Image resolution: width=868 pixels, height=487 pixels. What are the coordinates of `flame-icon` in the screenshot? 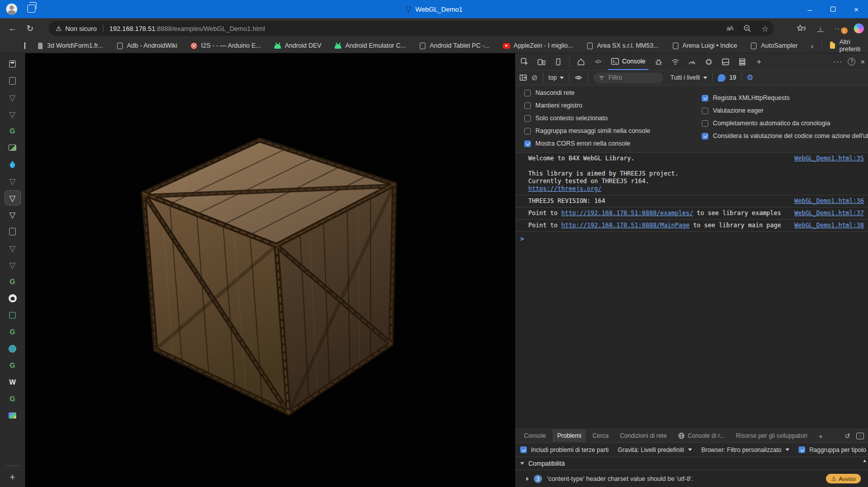 It's located at (13, 164).